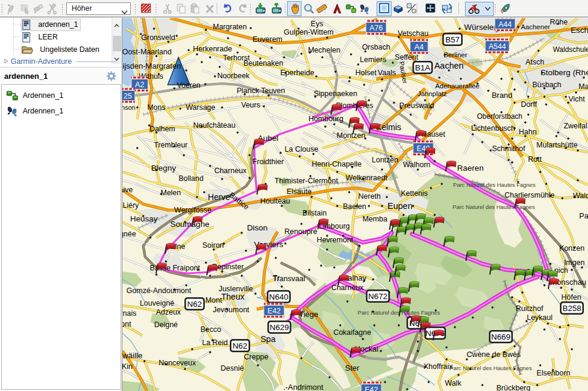 Image resolution: width=588 pixels, height=391 pixels. Describe the element at coordinates (355, 207) in the screenshot. I see `svg-text: Baelen` at that location.